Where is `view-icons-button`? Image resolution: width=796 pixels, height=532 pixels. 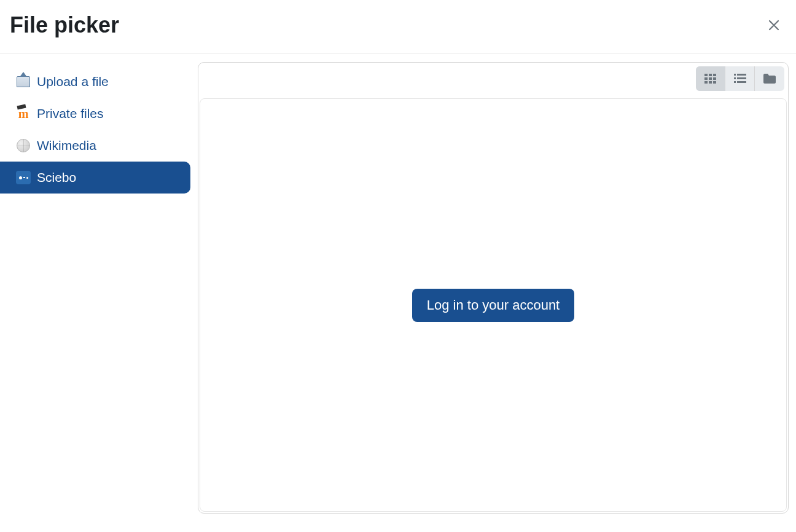
view-icons-button is located at coordinates (711, 79).